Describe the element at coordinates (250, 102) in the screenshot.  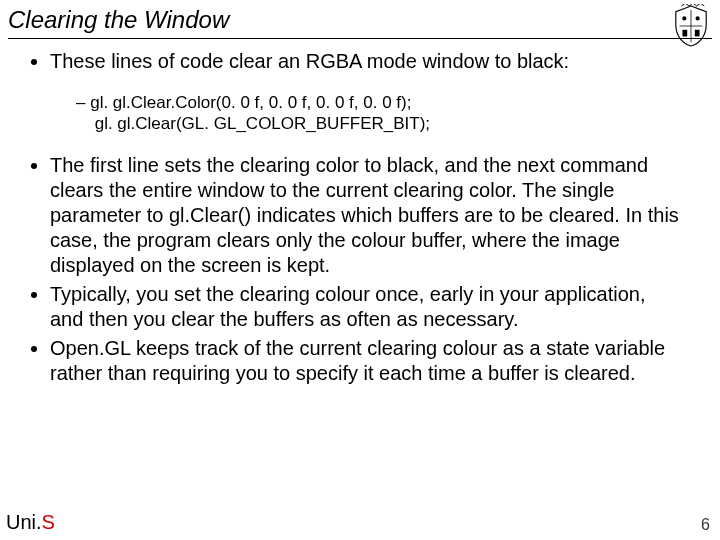
I see `code-line-1: gl. gl.Clear.Color(0. 0 f, 0. 0 f, 0. 0 …` at that location.